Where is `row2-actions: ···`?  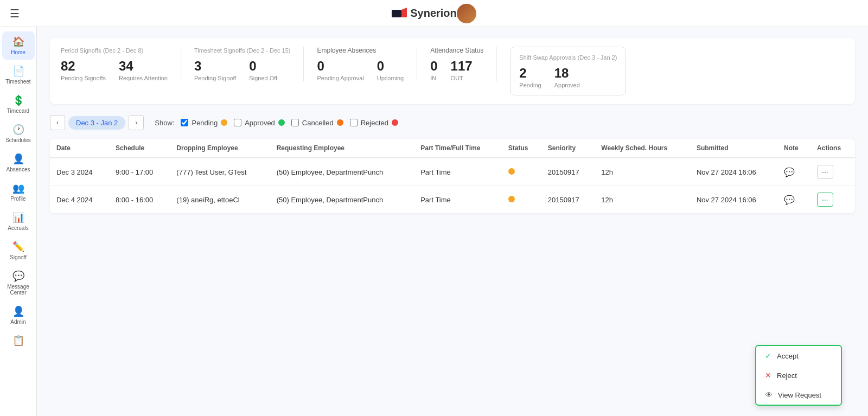 row2-actions: ··· is located at coordinates (833, 200).